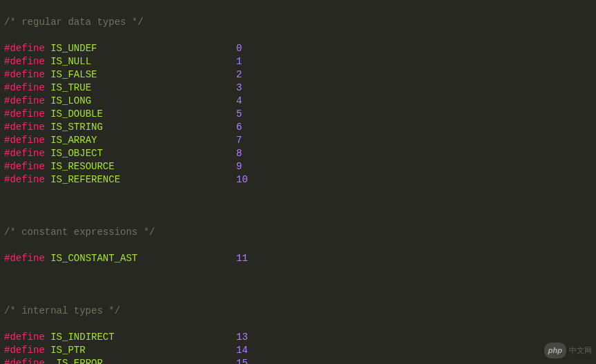  I want to click on comment-internal-types: /* internal types */, so click(62, 311).